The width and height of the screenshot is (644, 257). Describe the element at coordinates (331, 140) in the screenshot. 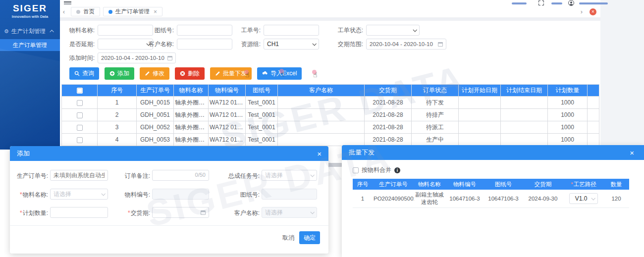

I see `table-row: 4GDH_0053轴承外圈WQ04WA712 0102-11(GTest_000…` at that location.